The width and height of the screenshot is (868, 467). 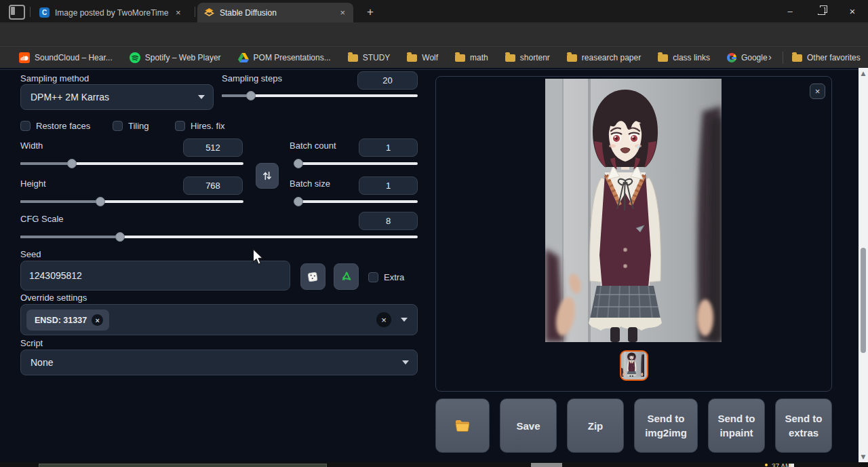 I want to click on bookmark-label: math, so click(x=479, y=58).